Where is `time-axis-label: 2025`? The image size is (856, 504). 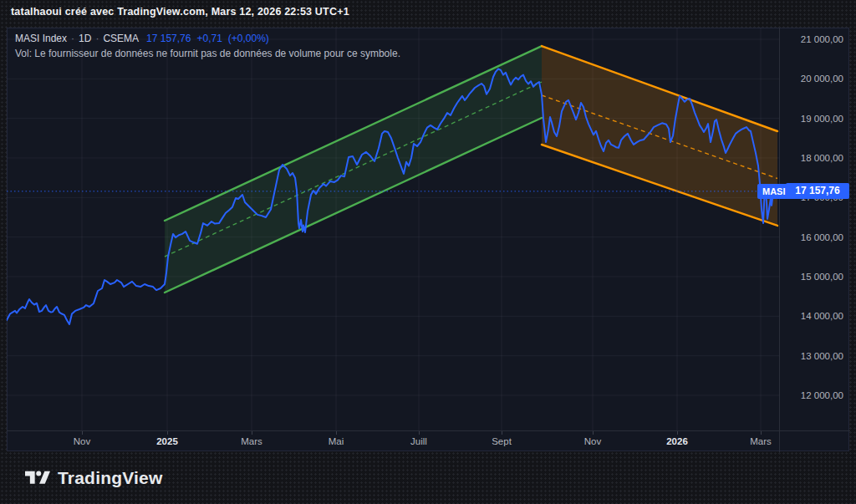
time-axis-label: 2025 is located at coordinates (167, 441).